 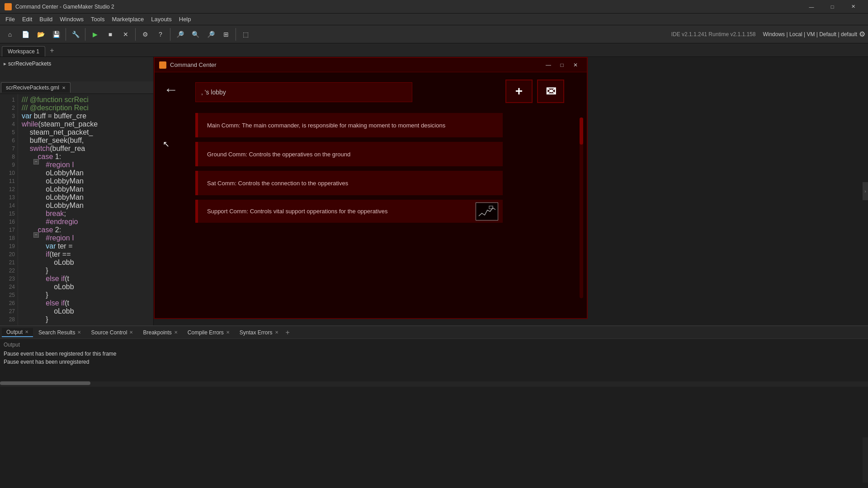 What do you see at coordinates (576, 65) in the screenshot?
I see `cc-close-button: ✕` at bounding box center [576, 65].